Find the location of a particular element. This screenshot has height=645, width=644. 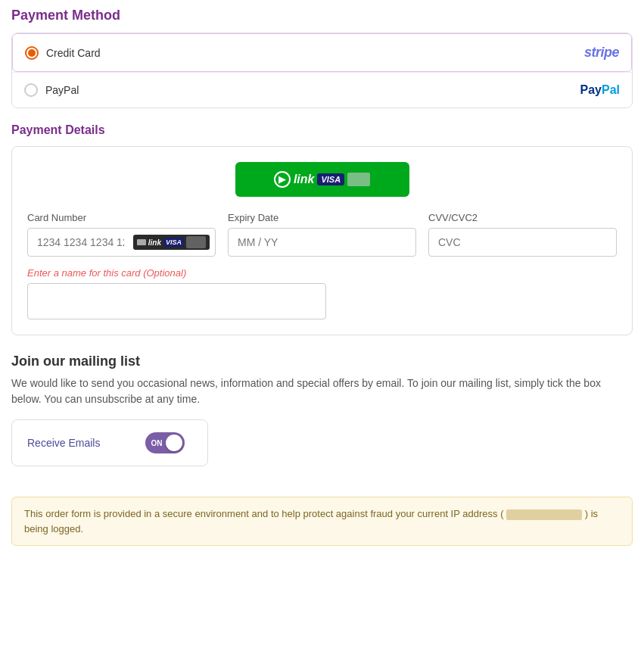

card-fields-row: Card Number link VISA Expiry Date CVV/CV… is located at coordinates (322, 235).